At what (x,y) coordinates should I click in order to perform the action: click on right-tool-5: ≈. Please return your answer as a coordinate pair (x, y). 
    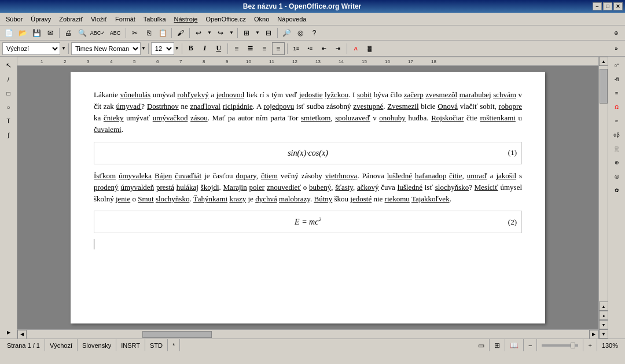
    Looking at the image, I should click on (617, 121).